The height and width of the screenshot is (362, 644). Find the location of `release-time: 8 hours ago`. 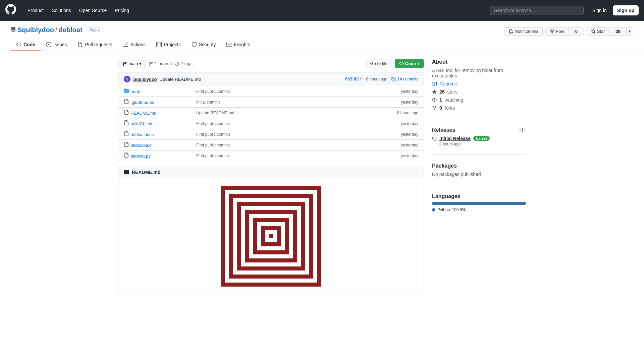

release-time: 8 hours ago is located at coordinates (465, 144).